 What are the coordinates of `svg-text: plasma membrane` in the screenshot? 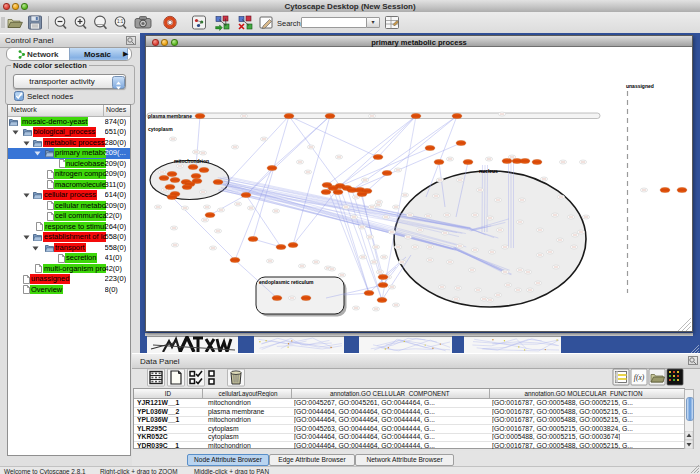 It's located at (170, 116).